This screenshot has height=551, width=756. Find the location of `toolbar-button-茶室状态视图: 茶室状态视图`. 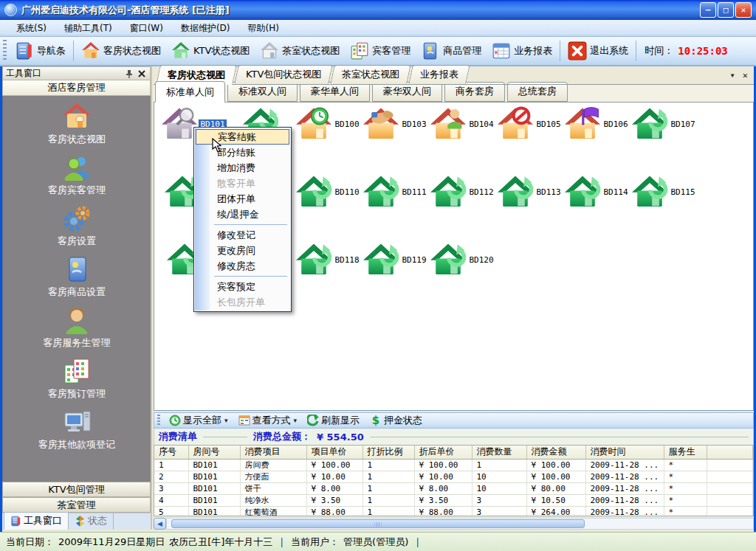

toolbar-button-茶室状态视图: 茶室状态视图 is located at coordinates (300, 51).